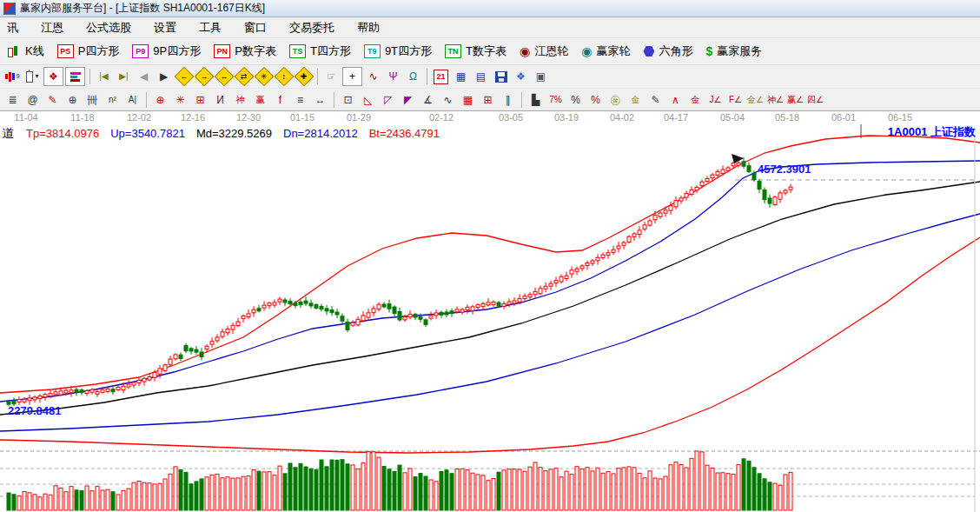  What do you see at coordinates (368, 100) in the screenshot?
I see `gann-fan-icon: ◺` at bounding box center [368, 100].